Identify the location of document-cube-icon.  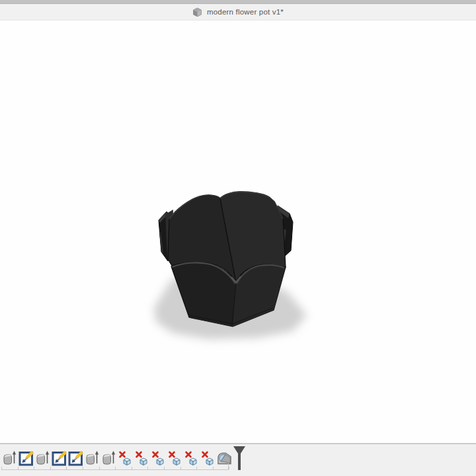
(197, 12).